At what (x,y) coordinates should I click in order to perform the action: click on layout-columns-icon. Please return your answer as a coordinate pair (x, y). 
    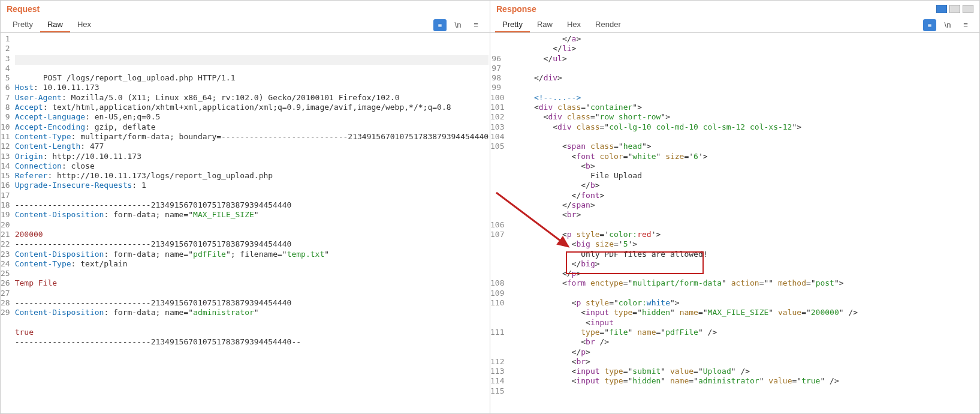
    Looking at the image, I should click on (942, 9).